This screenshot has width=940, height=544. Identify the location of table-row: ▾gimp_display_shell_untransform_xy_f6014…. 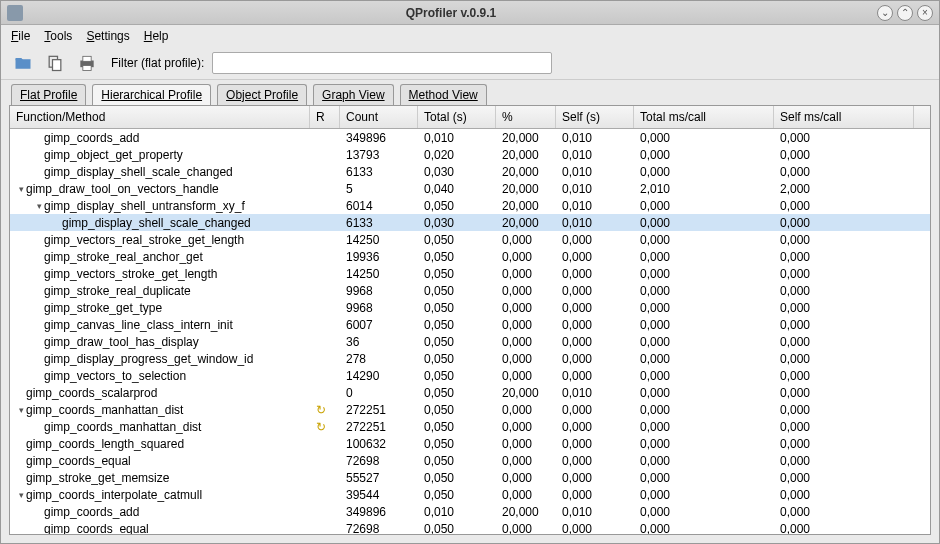
(470, 206).